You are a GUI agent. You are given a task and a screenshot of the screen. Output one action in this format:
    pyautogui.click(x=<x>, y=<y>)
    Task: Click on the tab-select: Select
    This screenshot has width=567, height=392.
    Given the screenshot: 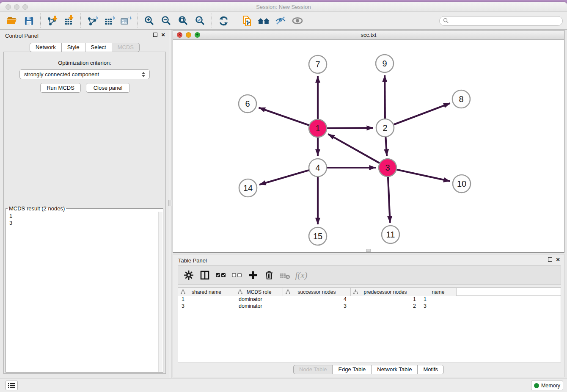 What is the action you would take?
    pyautogui.click(x=99, y=47)
    